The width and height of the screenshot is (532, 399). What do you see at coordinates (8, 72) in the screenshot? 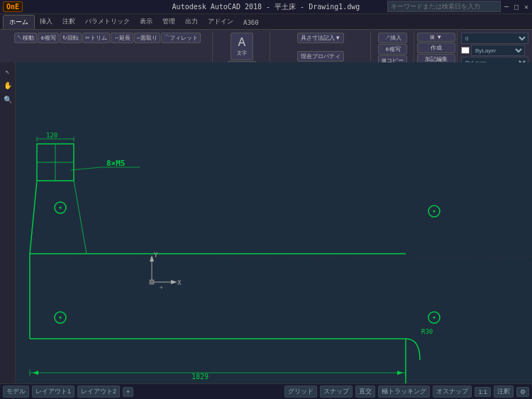
I see `tool-select: ↖` at bounding box center [8, 72].